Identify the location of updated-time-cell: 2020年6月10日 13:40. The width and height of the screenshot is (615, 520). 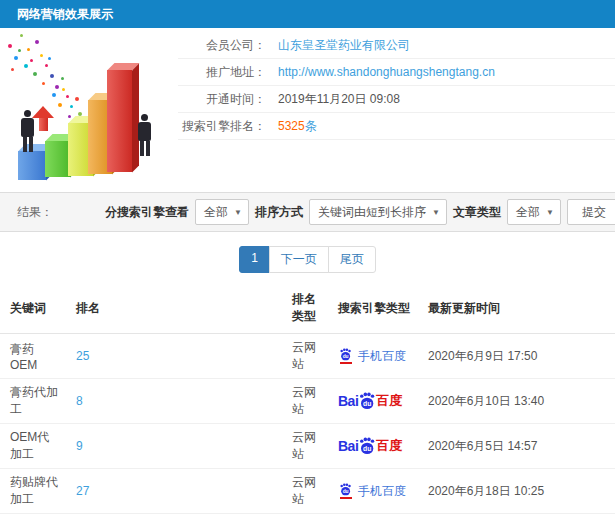
(518, 402).